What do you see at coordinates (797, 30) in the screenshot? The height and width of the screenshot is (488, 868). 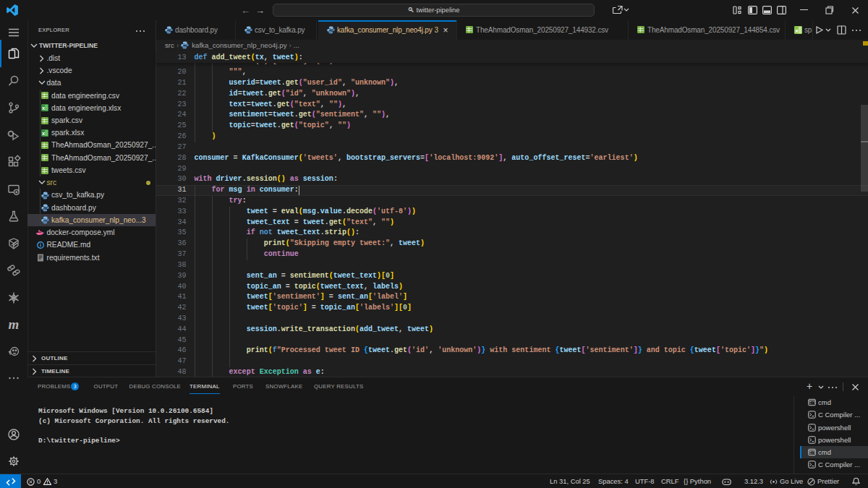 I see `svg-text: x` at bounding box center [797, 30].